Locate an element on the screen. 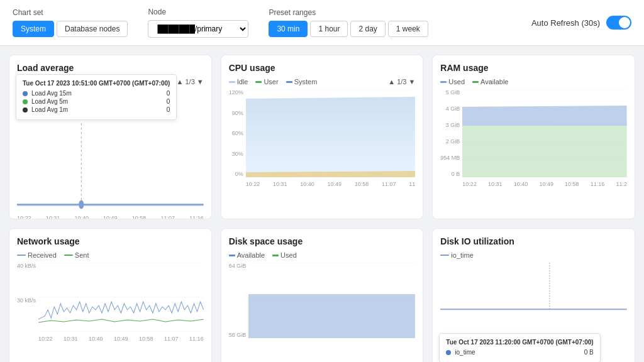  node-label: Node is located at coordinates (198, 12).